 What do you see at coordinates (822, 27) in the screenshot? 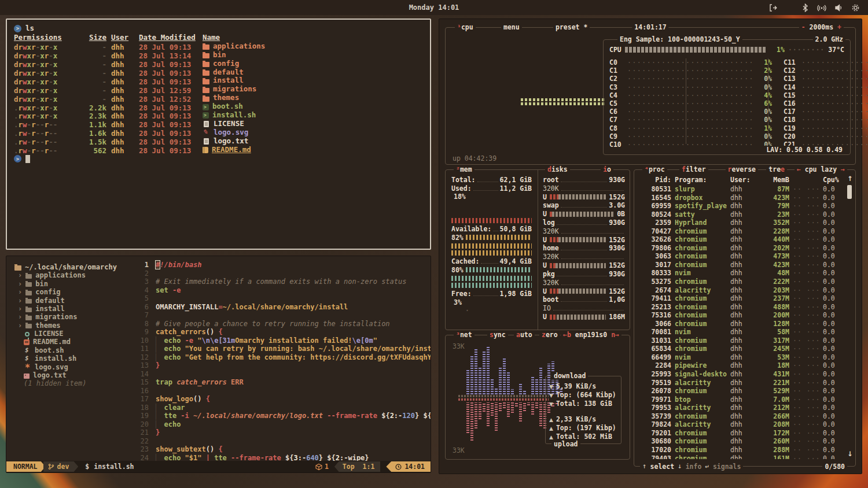
I see `poll-rate-control: - 2000ms +` at bounding box center [822, 27].